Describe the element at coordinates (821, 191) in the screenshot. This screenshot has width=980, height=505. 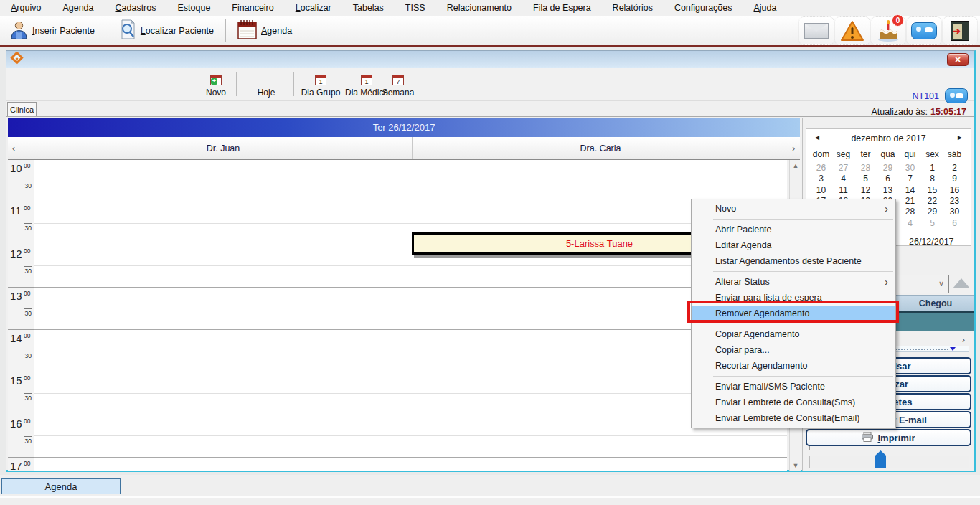
I see `calendar-day: 10` at that location.